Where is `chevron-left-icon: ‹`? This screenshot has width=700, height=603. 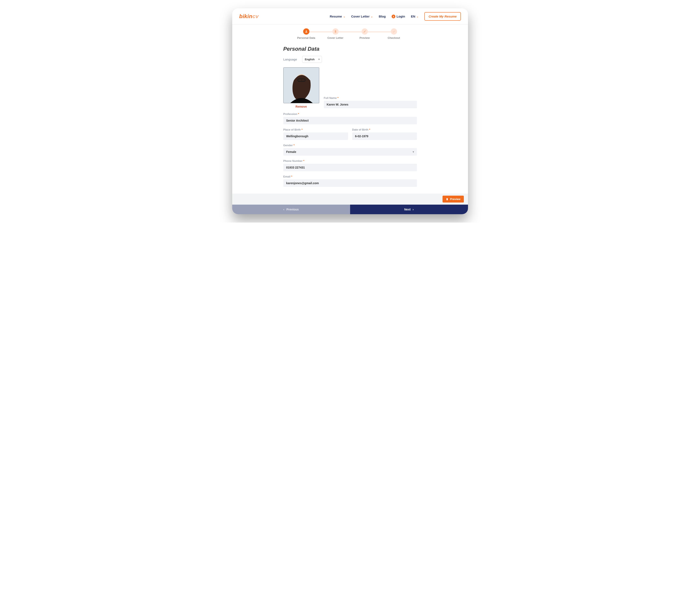 chevron-left-icon: ‹ is located at coordinates (284, 209).